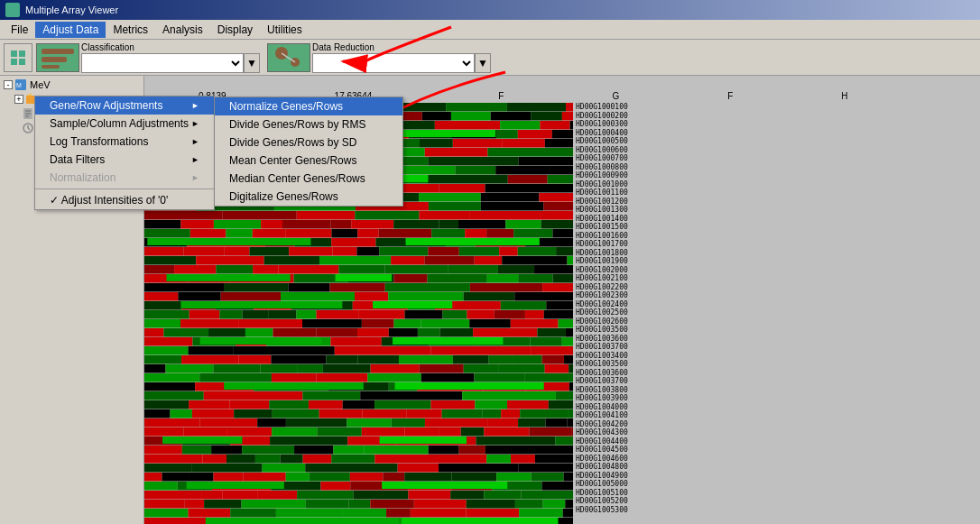 The width and height of the screenshot is (980, 524). I want to click on gene-label: HD00G1001200, so click(778, 202).